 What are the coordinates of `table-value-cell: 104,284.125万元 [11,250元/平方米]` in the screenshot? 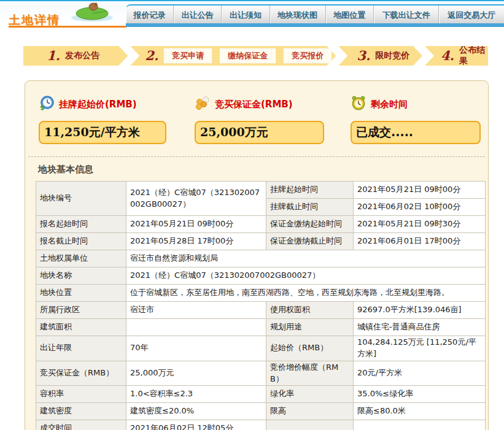 It's located at (420, 348).